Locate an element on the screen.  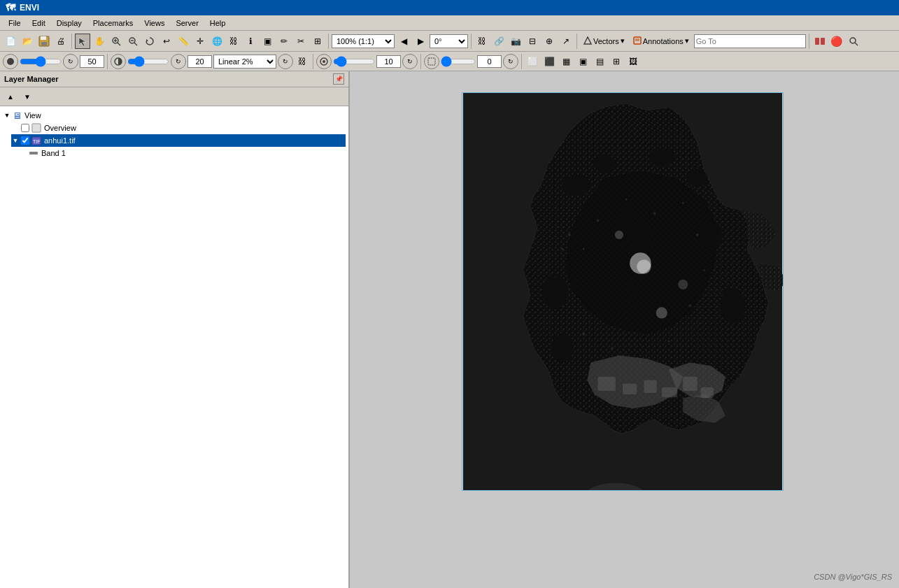
stretch-select: Linear Linear 2% Linear 5% Equalize Gaus… is located at coordinates (245, 62).